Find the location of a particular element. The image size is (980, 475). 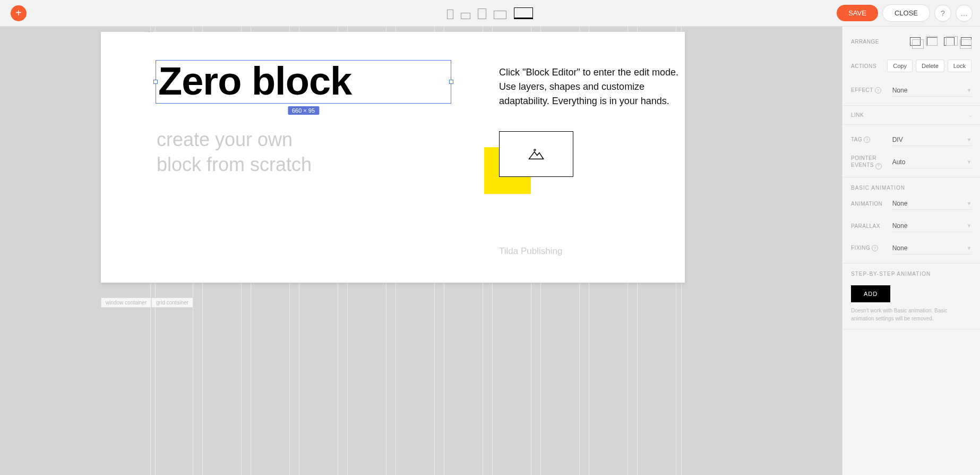

add-element-button: + is located at coordinates (19, 13).